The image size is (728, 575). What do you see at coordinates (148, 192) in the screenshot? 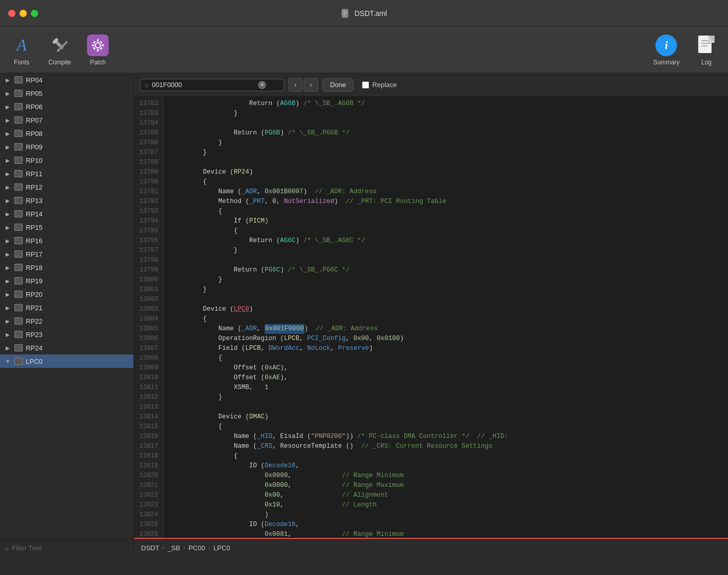
I see `line-number: 13791` at bounding box center [148, 192].